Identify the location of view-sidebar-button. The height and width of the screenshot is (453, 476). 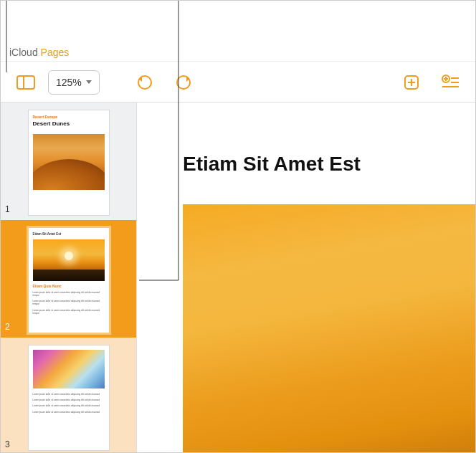
(26, 82).